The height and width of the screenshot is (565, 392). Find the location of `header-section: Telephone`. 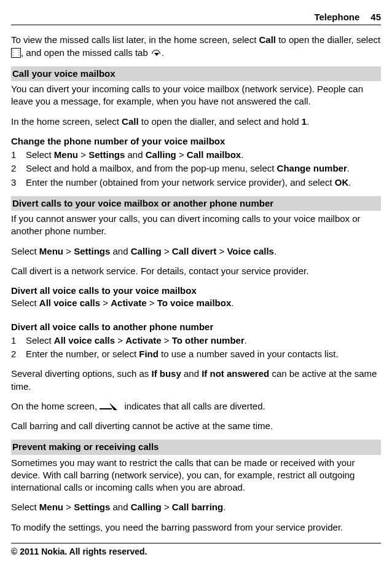

header-section: Telephone is located at coordinates (337, 17).